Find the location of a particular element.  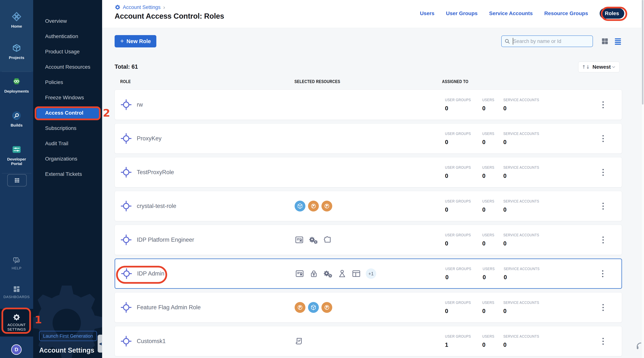

role-name: IDP Admin is located at coordinates (151, 274).